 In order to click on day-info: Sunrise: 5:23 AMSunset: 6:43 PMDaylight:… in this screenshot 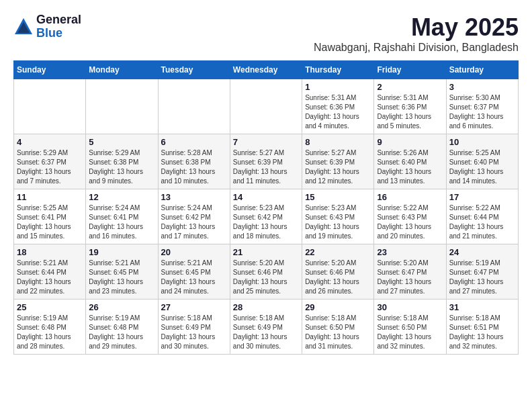, I will do `click(338, 222)`.